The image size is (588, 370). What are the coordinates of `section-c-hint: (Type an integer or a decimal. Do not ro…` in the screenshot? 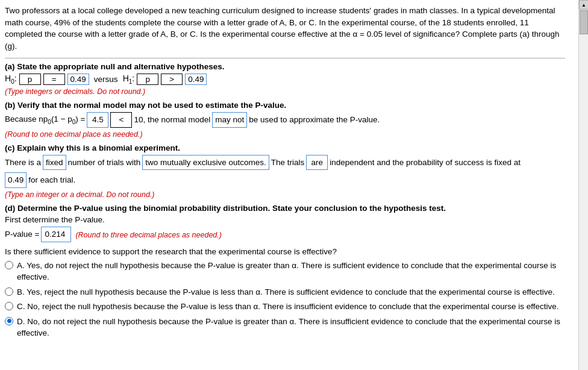 It's located at (285, 195).